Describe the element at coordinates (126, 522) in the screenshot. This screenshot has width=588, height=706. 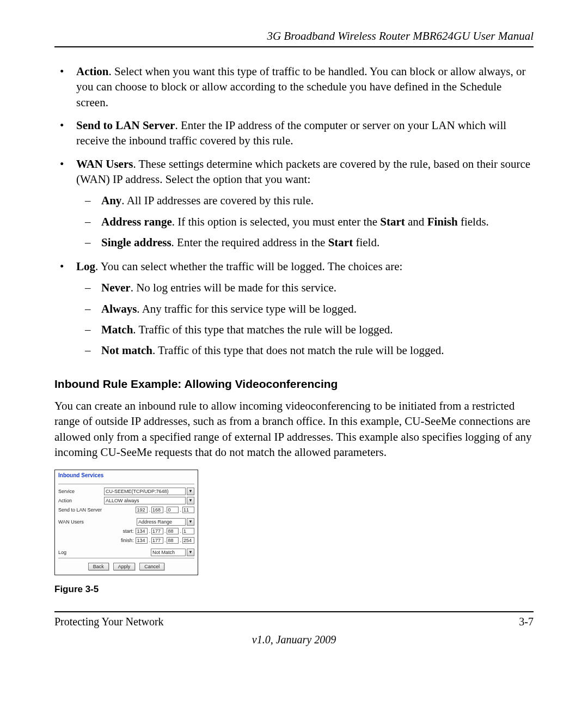
I see `row-wan-users: WAN Users Address Range ▼` at that location.